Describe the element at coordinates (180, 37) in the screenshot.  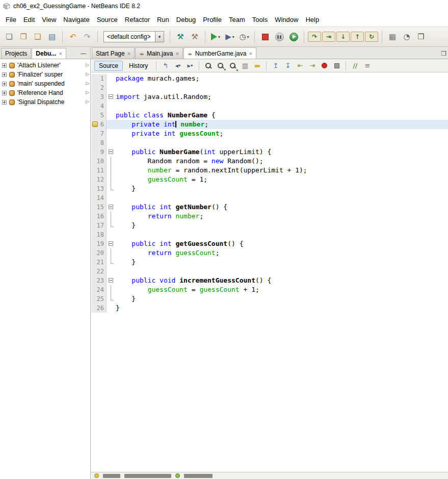
I see `build-project-icon: ⚒` at that location.